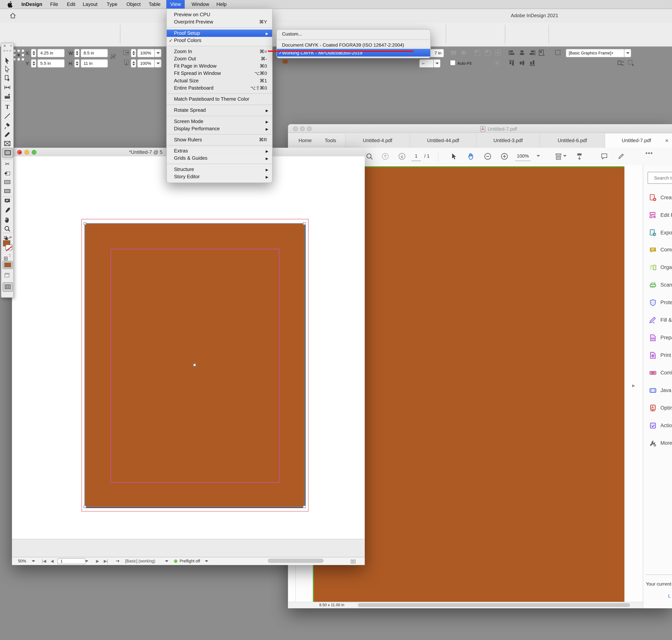  Describe the element at coordinates (221, 4) in the screenshot. I see `menu-help: Help` at that location.